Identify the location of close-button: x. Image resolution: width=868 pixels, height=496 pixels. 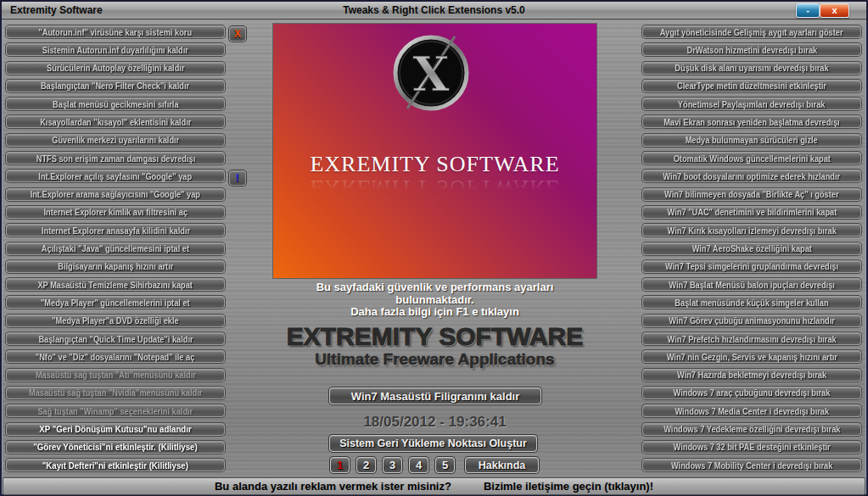
(835, 10).